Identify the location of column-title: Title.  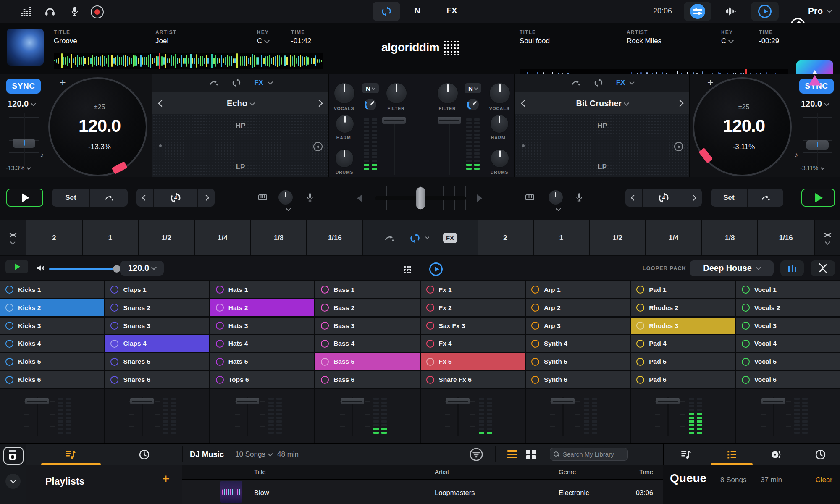
(260, 472).